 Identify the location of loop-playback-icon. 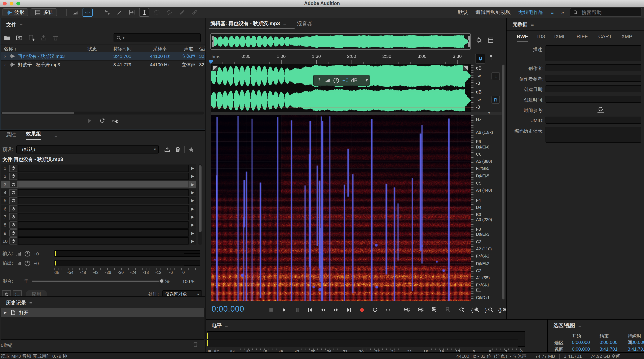
(102, 122).